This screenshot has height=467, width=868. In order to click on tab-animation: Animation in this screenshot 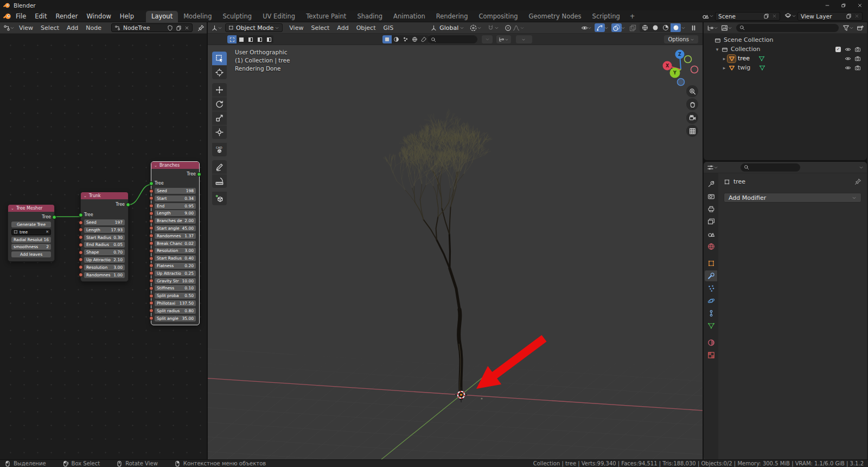, I will do `click(409, 16)`.